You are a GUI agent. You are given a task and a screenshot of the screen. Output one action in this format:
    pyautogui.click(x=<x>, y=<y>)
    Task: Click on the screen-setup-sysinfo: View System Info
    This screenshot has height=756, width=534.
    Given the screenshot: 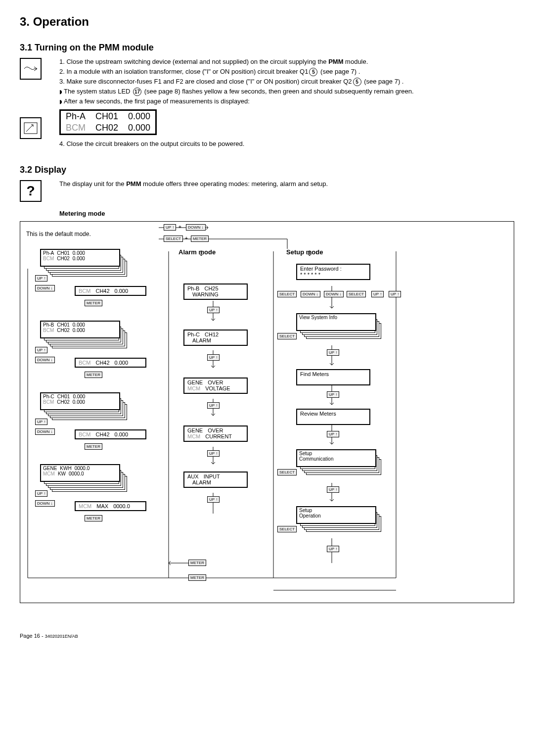 What is the action you would take?
    pyautogui.click(x=336, y=322)
    